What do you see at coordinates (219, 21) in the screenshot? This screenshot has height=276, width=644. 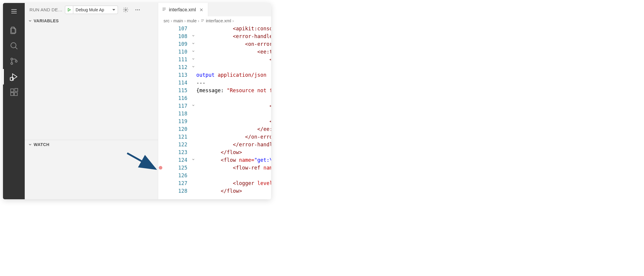 I see `breadcrumb-file: interface.xml` at bounding box center [219, 21].